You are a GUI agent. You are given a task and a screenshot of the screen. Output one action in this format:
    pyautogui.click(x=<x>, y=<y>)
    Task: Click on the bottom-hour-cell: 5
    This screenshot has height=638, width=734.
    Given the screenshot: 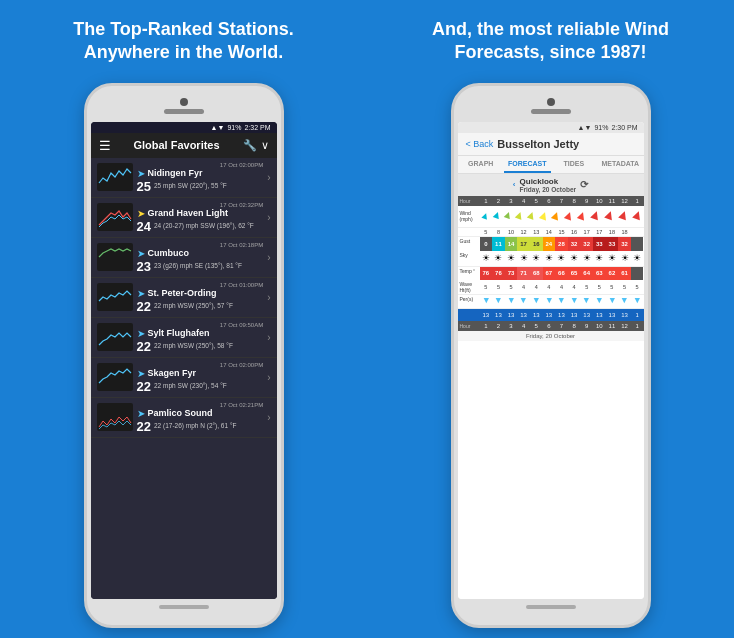 What is the action you would take?
    pyautogui.click(x=536, y=326)
    